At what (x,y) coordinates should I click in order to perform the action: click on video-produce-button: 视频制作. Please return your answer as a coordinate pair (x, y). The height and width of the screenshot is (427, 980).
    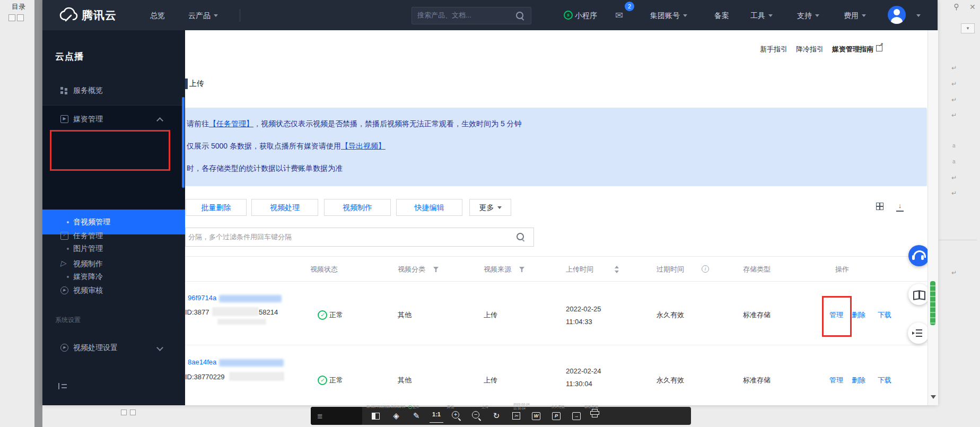
    Looking at the image, I should click on (357, 207).